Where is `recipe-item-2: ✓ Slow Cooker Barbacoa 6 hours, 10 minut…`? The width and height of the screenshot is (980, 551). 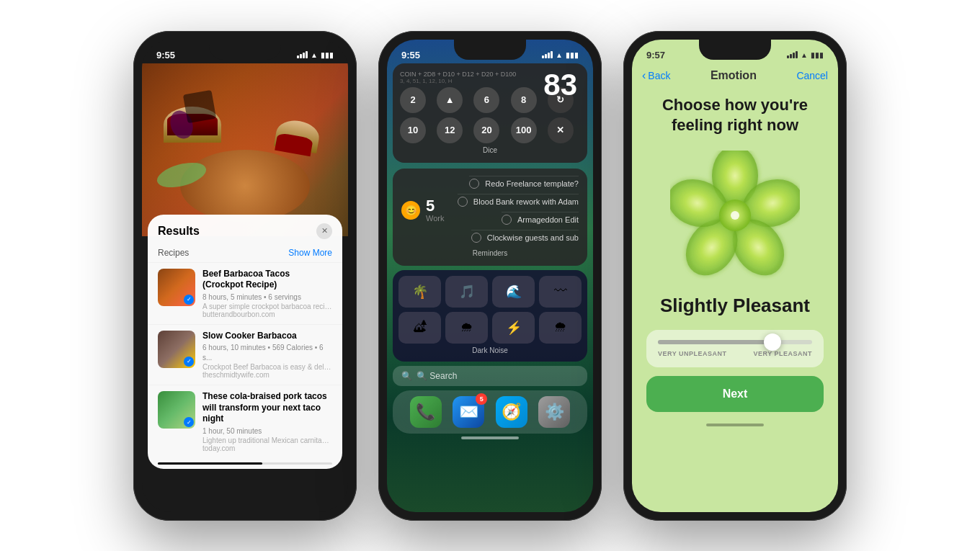 recipe-item-2: ✓ Slow Cooker Barbacoa 6 hours, 10 minut… is located at coordinates (245, 354).